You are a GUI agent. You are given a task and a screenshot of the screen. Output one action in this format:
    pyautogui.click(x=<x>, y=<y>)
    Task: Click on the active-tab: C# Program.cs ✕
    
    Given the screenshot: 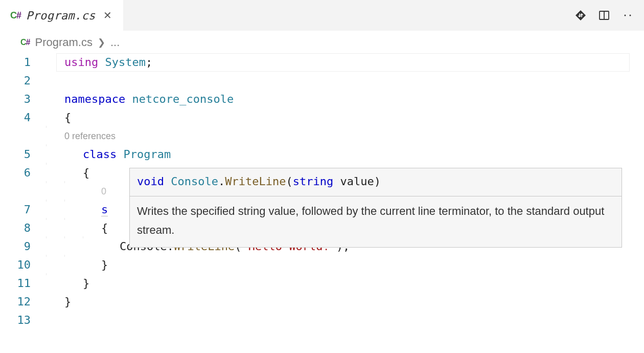 What is the action you would take?
    pyautogui.click(x=62, y=15)
    